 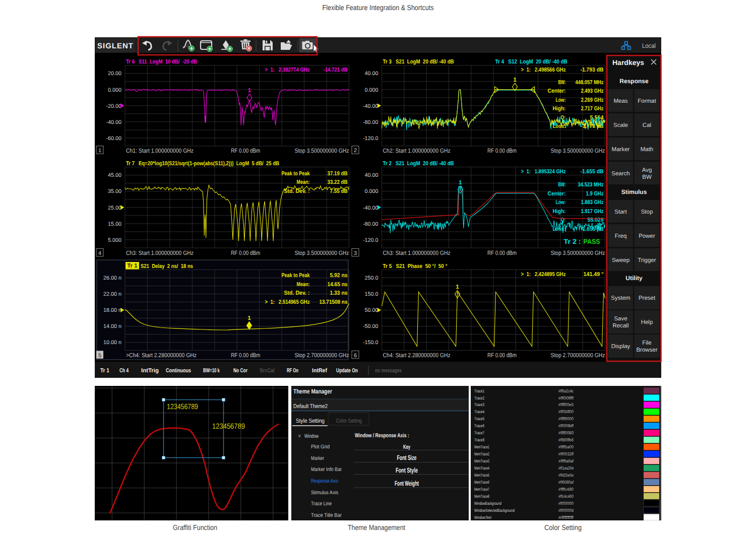 I want to click on svg-text: Tr 2 :, so click(x=573, y=242).